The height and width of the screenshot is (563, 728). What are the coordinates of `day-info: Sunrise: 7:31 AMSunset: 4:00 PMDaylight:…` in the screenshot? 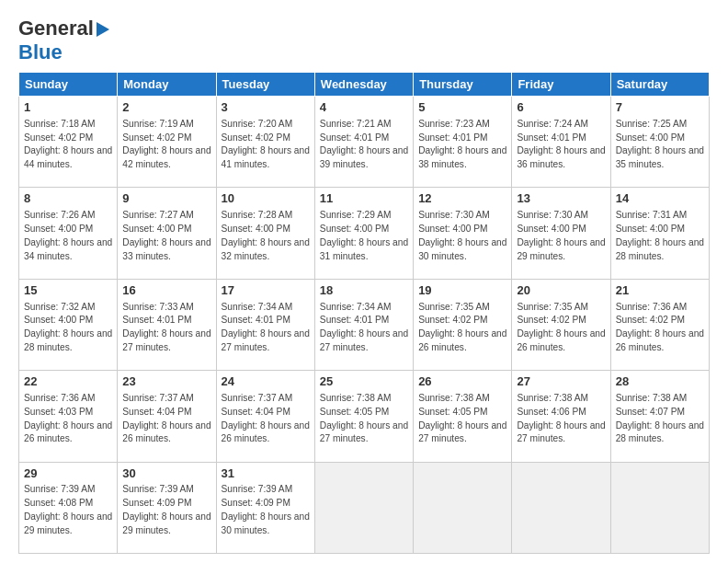 It's located at (660, 236).